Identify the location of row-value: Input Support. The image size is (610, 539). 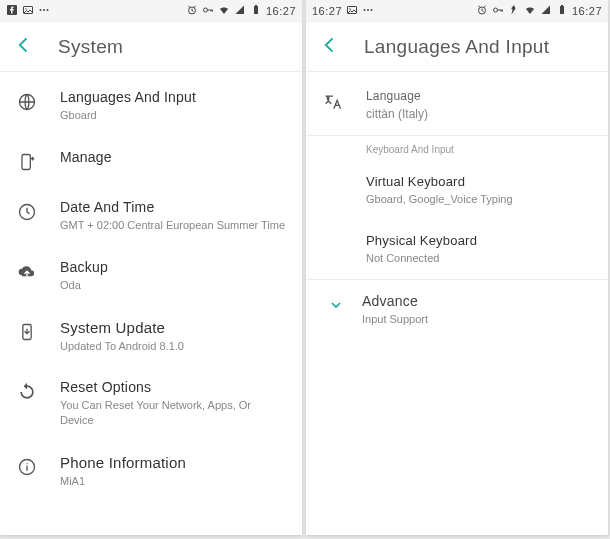
(477, 320).